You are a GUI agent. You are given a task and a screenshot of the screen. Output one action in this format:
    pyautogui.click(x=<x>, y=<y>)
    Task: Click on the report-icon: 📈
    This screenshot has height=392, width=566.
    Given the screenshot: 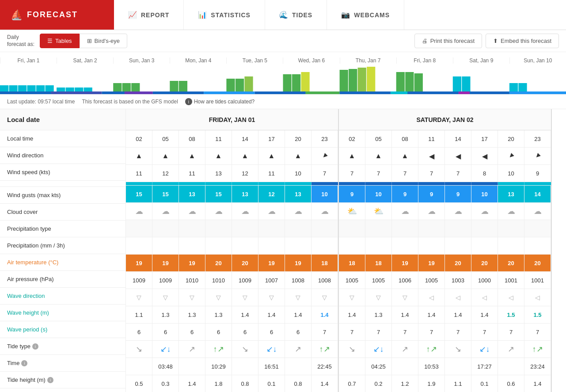 What is the action you would take?
    pyautogui.click(x=133, y=15)
    